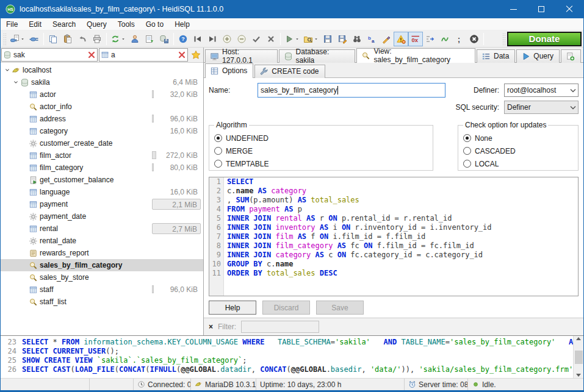 The width and height of the screenshot is (584, 392). I want to click on filter-input, so click(280, 327).